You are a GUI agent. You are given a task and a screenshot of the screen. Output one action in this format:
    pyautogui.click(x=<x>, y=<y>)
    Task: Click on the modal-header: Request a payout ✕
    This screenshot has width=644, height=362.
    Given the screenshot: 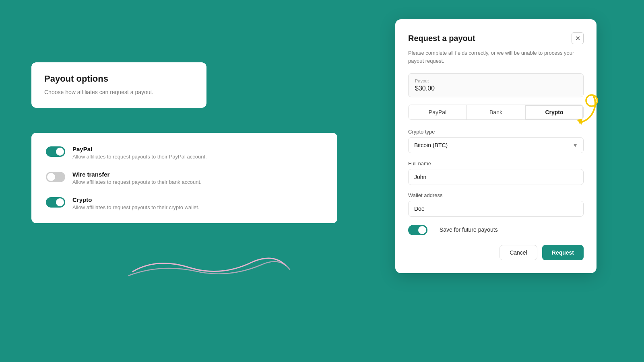 What is the action you would take?
    pyautogui.click(x=496, y=38)
    